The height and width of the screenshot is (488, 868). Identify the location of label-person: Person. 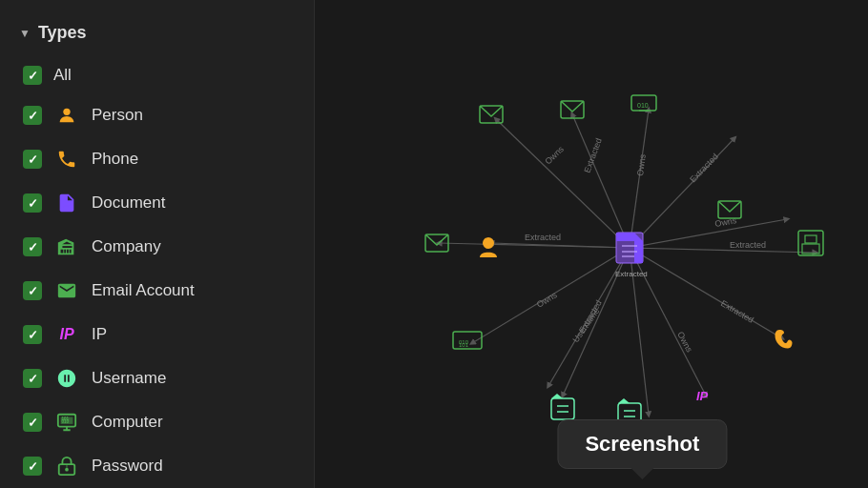
(117, 115).